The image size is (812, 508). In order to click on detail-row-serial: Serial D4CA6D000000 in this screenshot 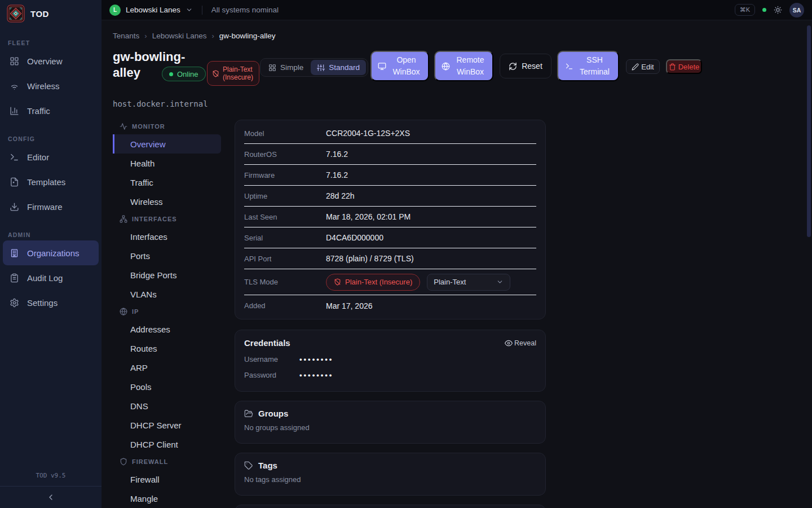, I will do `click(390, 238)`.